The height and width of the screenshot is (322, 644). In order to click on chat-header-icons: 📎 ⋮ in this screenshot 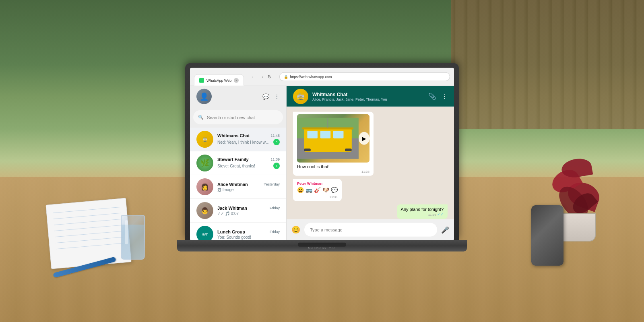, I will do `click(438, 97)`.